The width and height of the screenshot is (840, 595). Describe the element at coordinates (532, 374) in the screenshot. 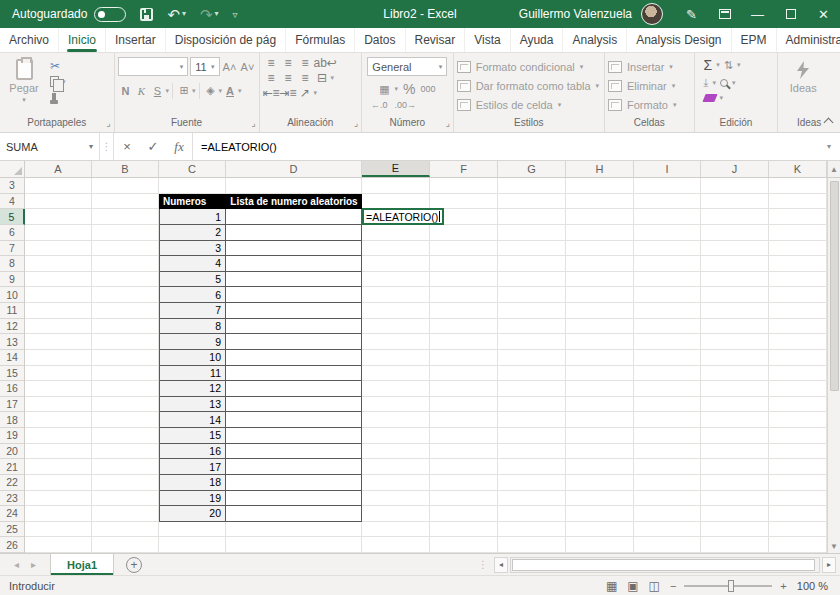

I see `cell-G15` at that location.